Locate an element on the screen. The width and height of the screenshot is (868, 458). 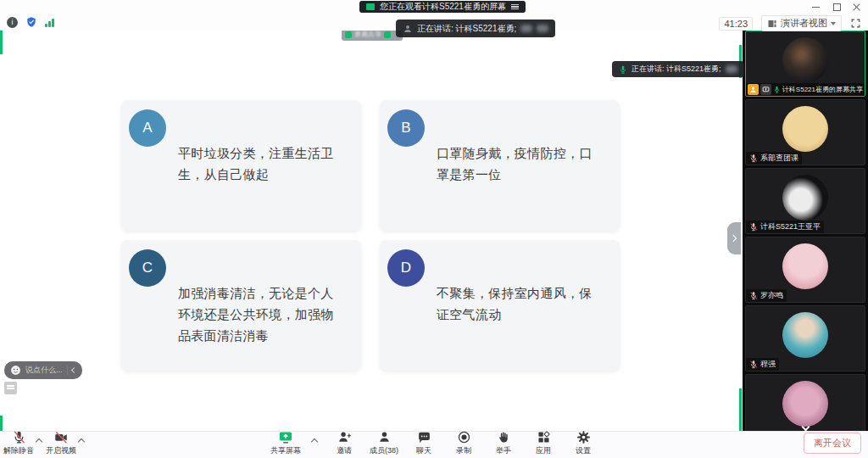
video-options-chevron is located at coordinates (81, 442).